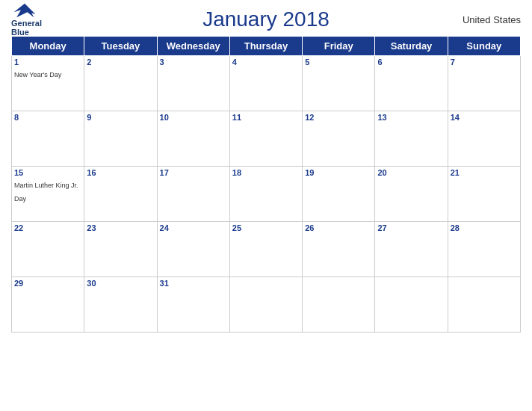  What do you see at coordinates (411, 228) in the screenshot?
I see `day-number: 27` at bounding box center [411, 228].